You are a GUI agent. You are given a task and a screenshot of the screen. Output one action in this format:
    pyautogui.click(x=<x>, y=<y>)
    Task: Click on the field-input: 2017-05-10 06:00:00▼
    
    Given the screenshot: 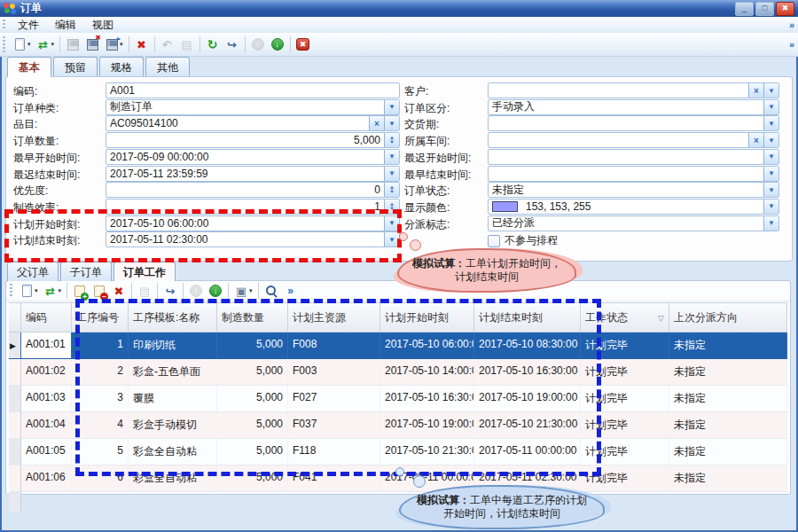 What is the action you would take?
    pyautogui.click(x=253, y=223)
    